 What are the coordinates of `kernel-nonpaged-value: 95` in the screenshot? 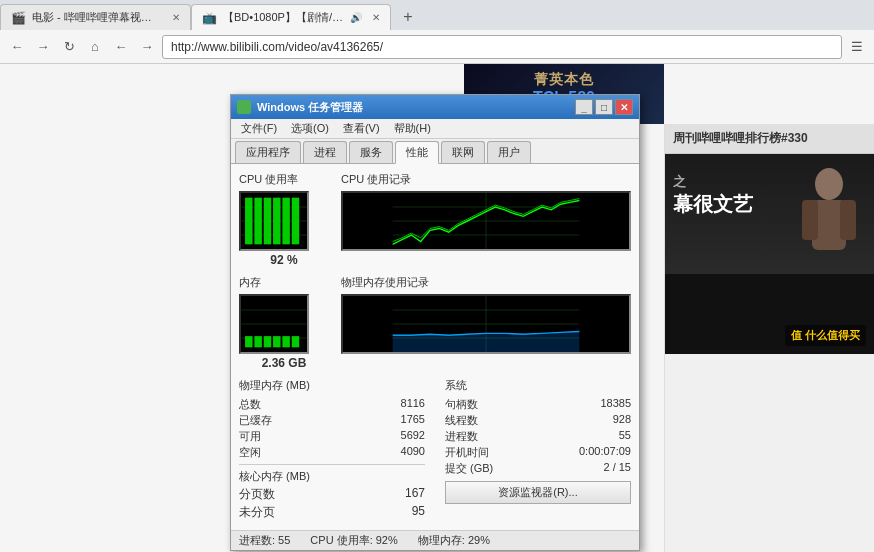 It's located at (418, 512).